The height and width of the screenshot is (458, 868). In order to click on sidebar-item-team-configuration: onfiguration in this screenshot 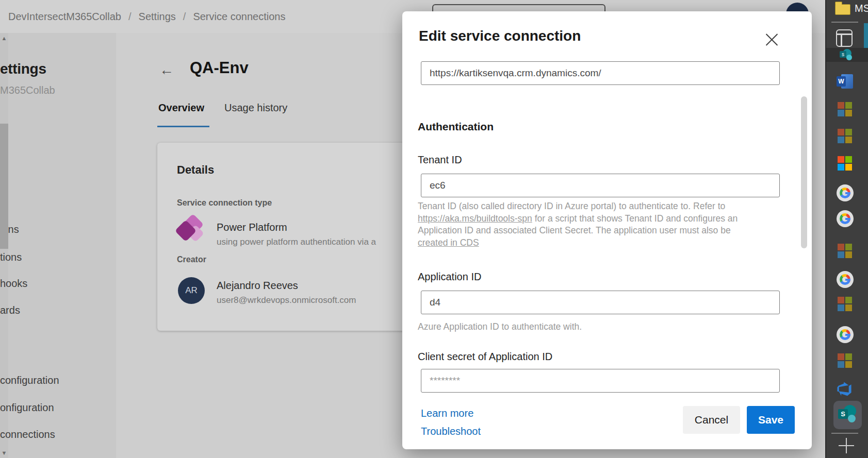, I will do `click(27, 408)`.